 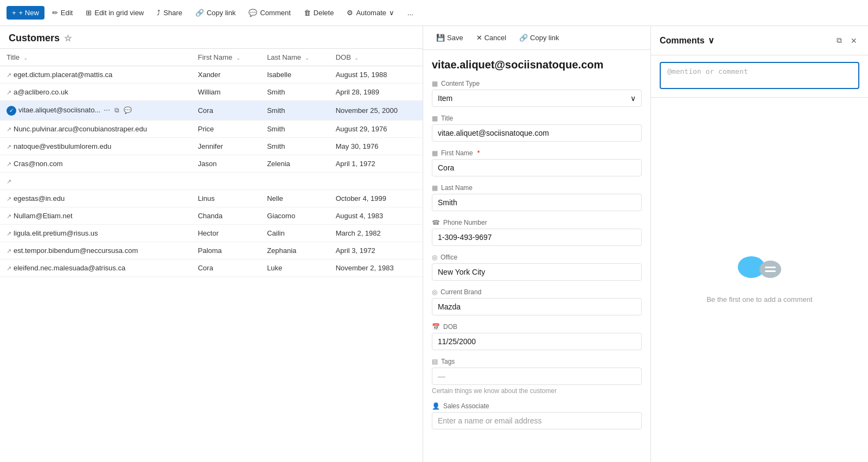 I want to click on chevron-down-icon-comments: ∨, so click(x=711, y=40).